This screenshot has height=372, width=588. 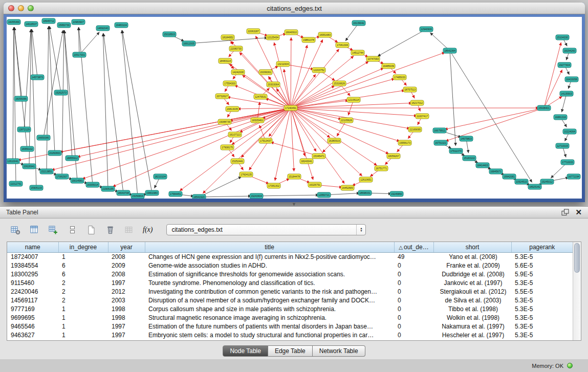 What do you see at coordinates (562, 146) in the screenshot?
I see `graph-node: 12710015` at bounding box center [562, 146].